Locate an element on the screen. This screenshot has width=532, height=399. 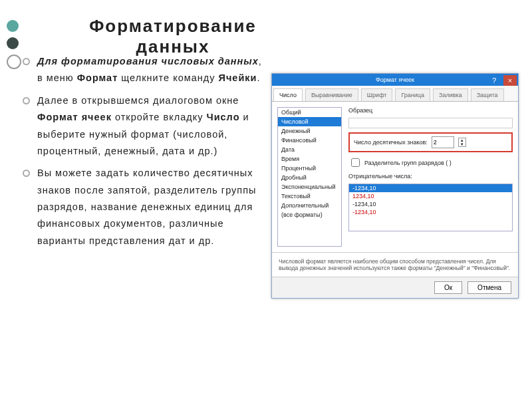
format-option: Время is located at coordinates (310, 159).